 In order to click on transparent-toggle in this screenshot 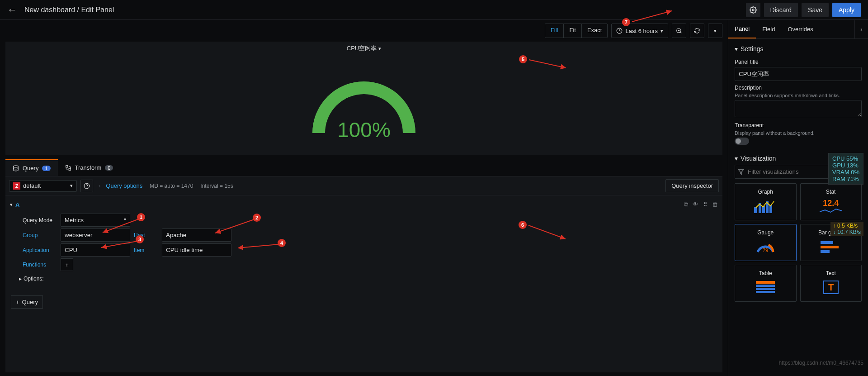, I will do `click(742, 141)`.